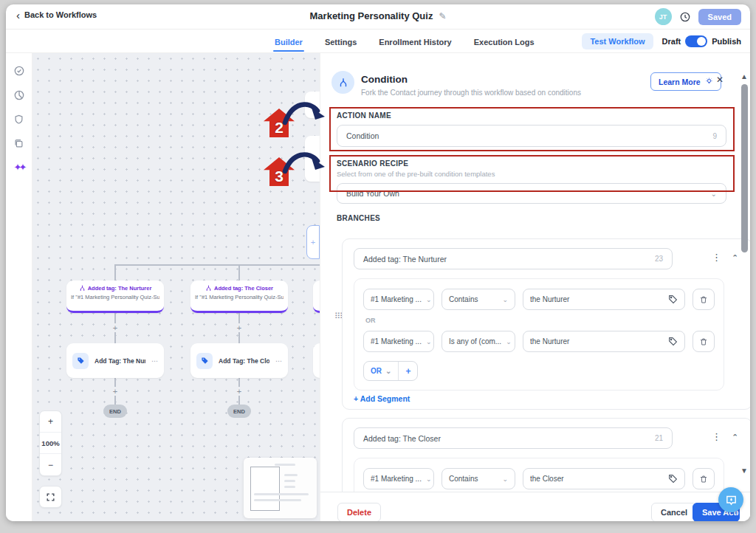 The height and width of the screenshot is (533, 756). I want to click on action-name-label: ACTION NAME, so click(364, 115).